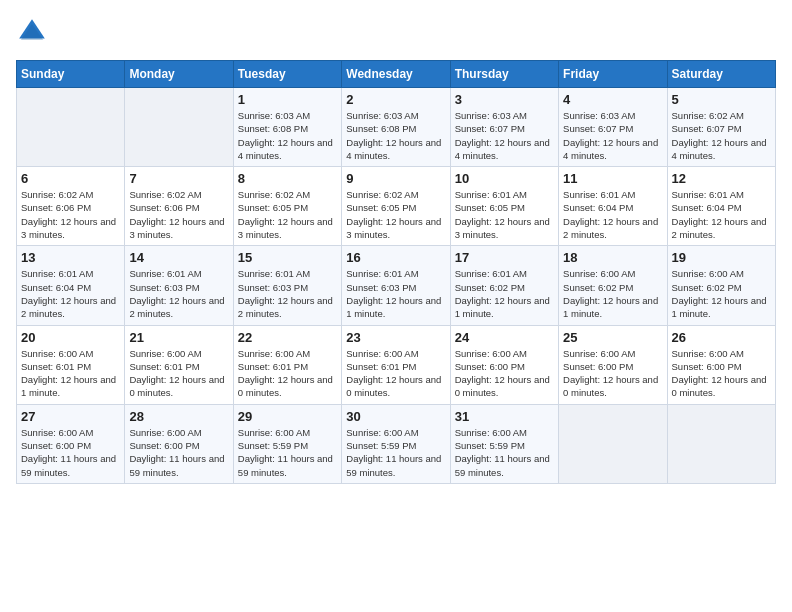 Image resolution: width=792 pixels, height=612 pixels. Describe the element at coordinates (70, 416) in the screenshot. I see `day-number: 27` at that location.